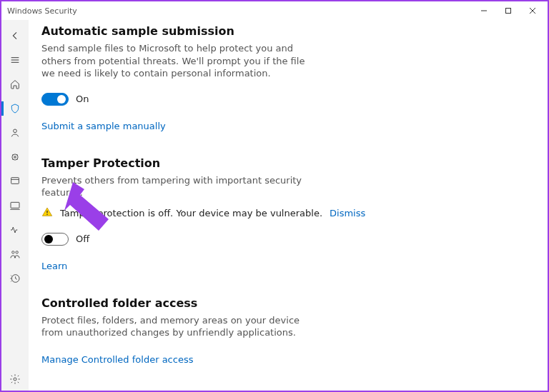 This screenshot has width=549, height=392. What do you see at coordinates (274, 11) in the screenshot?
I see `titlebar: Windows Security` at bounding box center [274, 11].